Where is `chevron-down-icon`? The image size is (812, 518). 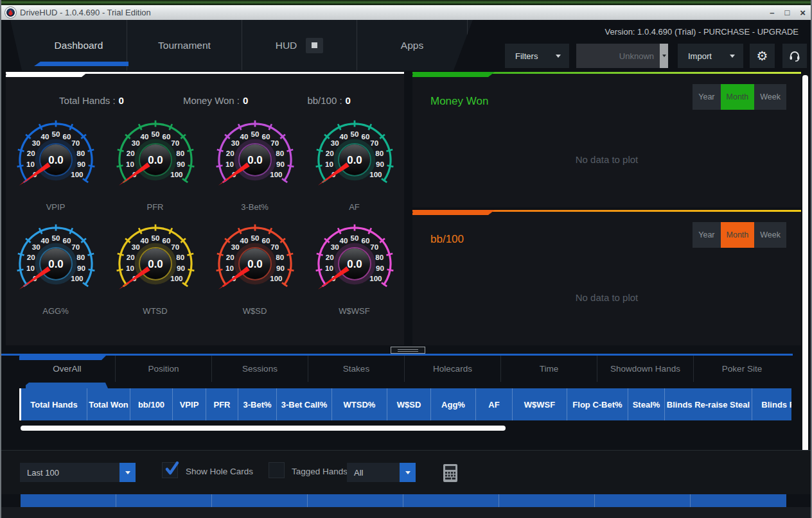
chevron-down-icon is located at coordinates (732, 56).